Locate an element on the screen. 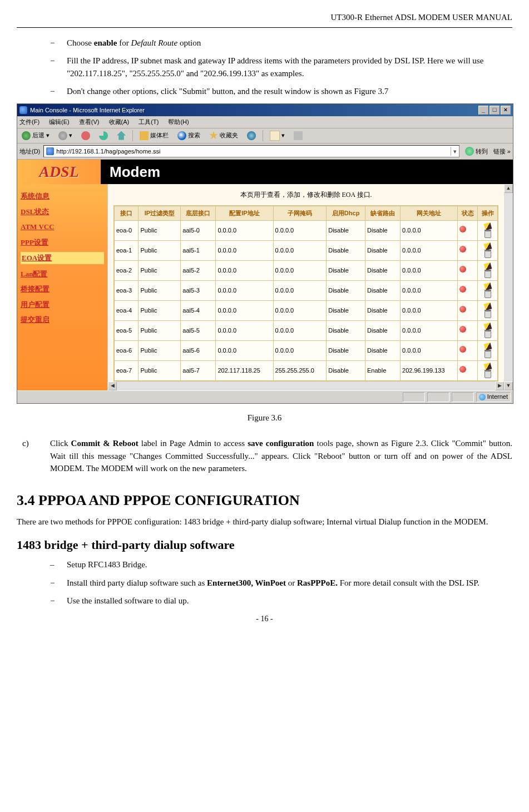 This screenshot has height=812, width=529. address-label: 地址(D) is located at coordinates (30, 151).